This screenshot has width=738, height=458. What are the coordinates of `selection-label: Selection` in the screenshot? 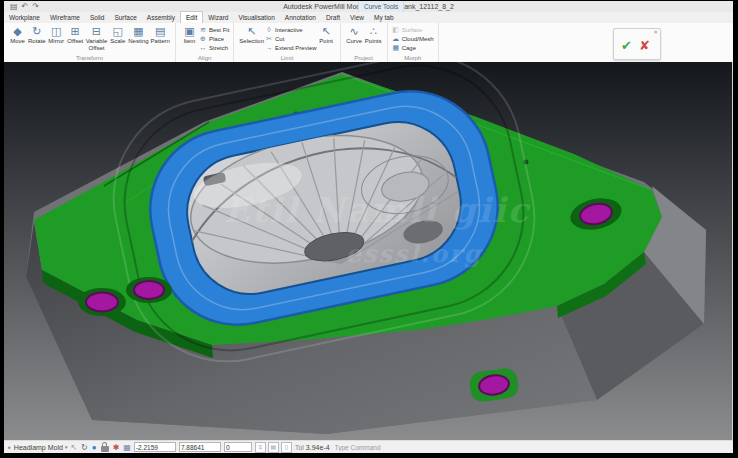 It's located at (252, 42).